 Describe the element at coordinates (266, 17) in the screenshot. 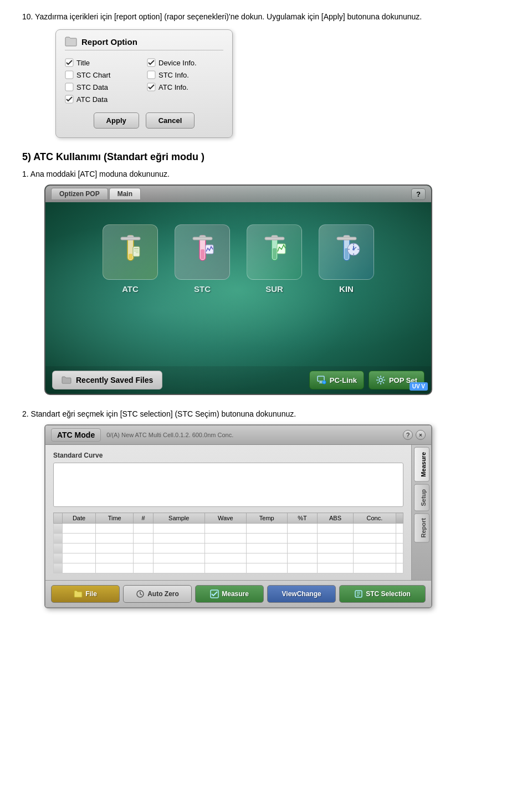

I see `step10-text: 10. Yazdırma içerikleri için [report opt…` at that location.